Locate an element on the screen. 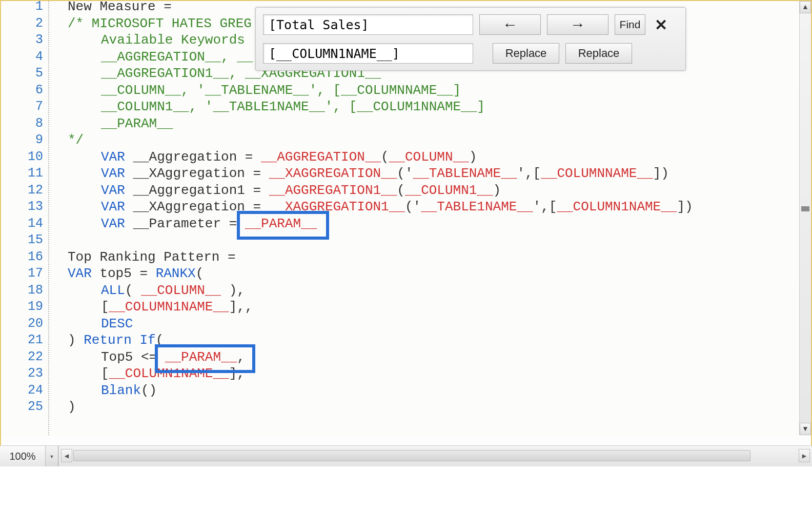 Image resolution: width=812 pixels, height=508 pixels. code-token: New Measure = is located at coordinates (120, 8).